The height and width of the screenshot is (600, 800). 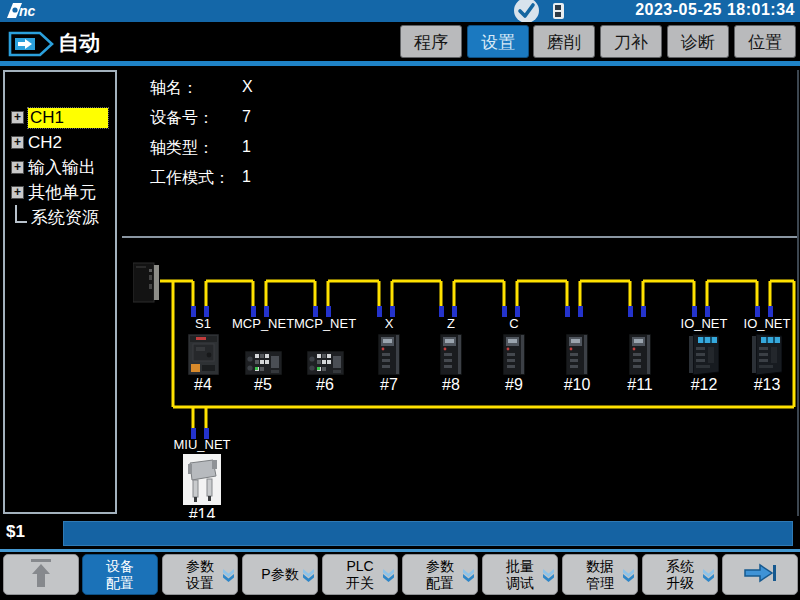 What do you see at coordinates (400, 42) in the screenshot?
I see `title-bar: 自动 程序设置磨削刀补诊断位置` at bounding box center [400, 42].